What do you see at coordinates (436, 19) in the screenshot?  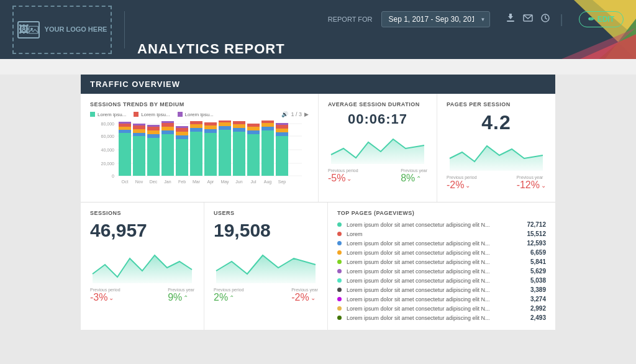 I see `date-range-selector: Sep 1, 2017 - Sep 30, 2017` at bounding box center [436, 19].